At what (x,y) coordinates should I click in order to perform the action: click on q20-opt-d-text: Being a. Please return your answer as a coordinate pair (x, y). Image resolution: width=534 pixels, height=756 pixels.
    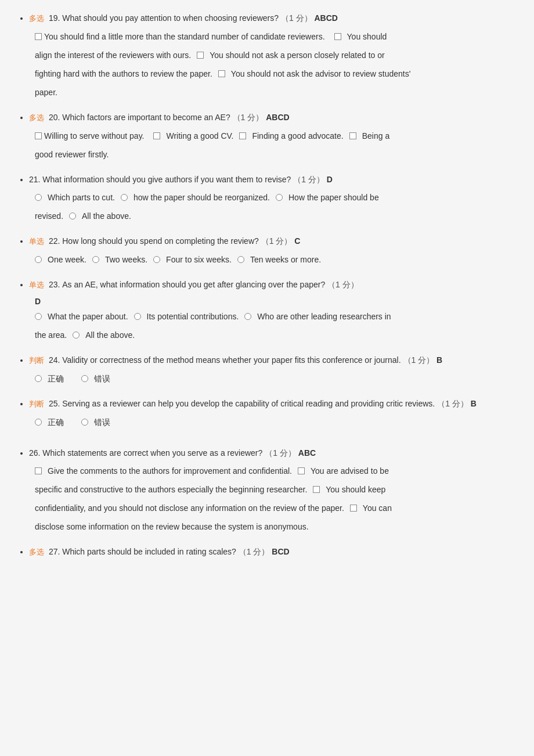
    Looking at the image, I should click on (376, 136).